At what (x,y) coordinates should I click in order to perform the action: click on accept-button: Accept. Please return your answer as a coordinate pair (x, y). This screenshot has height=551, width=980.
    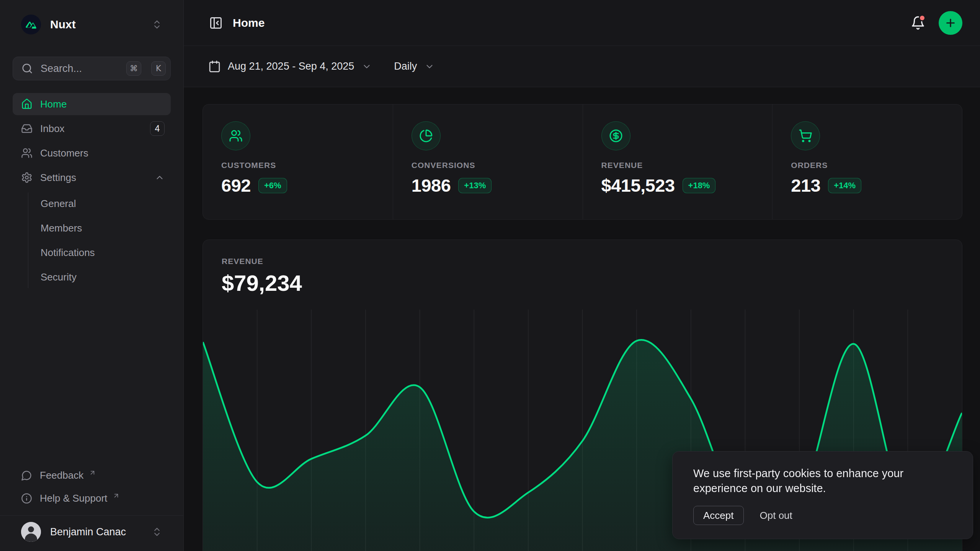
    Looking at the image, I should click on (719, 515).